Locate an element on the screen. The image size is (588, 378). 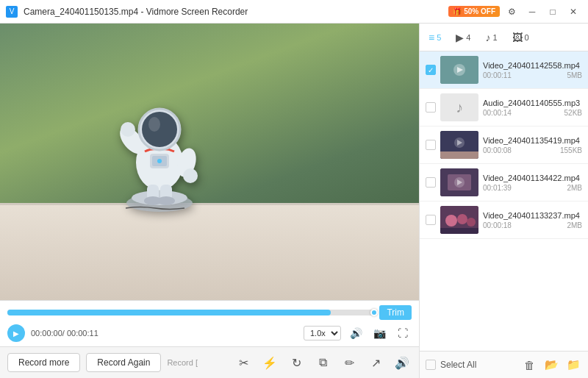
bottom-bar: Select All 🗑 📂 📁 is located at coordinates (504, 365).